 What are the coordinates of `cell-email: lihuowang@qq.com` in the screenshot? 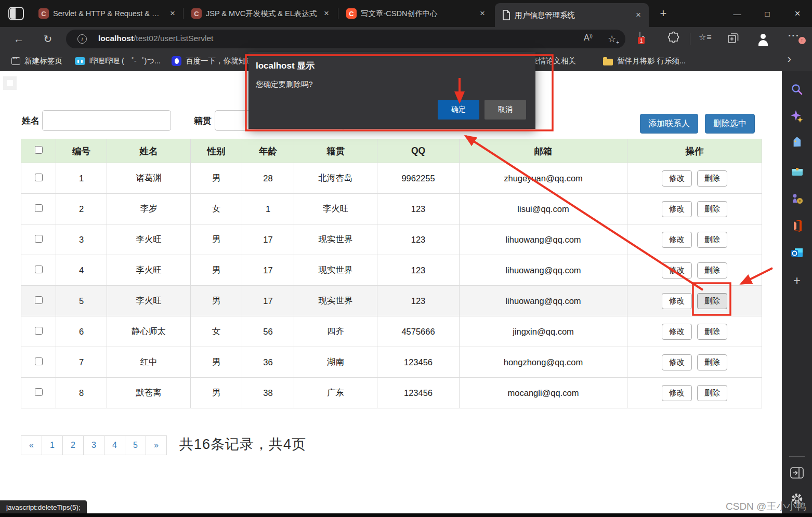 It's located at (544, 270).